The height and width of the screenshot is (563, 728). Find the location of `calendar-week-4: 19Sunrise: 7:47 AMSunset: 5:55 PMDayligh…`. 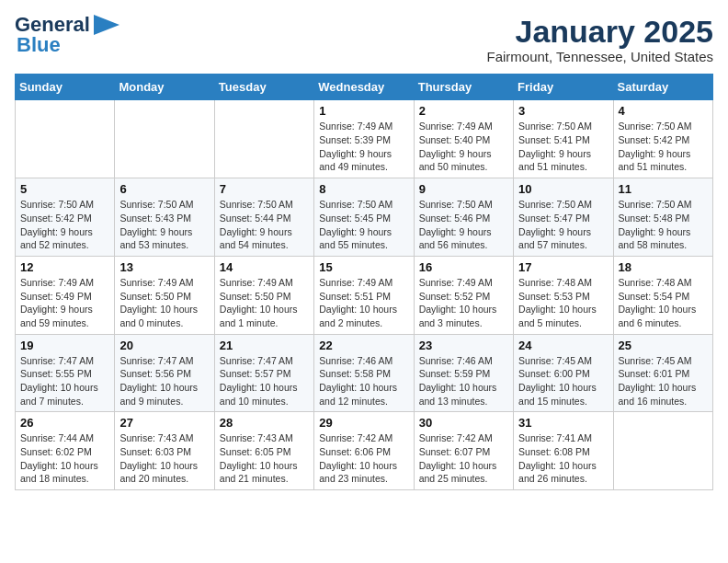

calendar-week-4: 19Sunrise: 7:47 AMSunset: 5:55 PMDayligh… is located at coordinates (364, 373).